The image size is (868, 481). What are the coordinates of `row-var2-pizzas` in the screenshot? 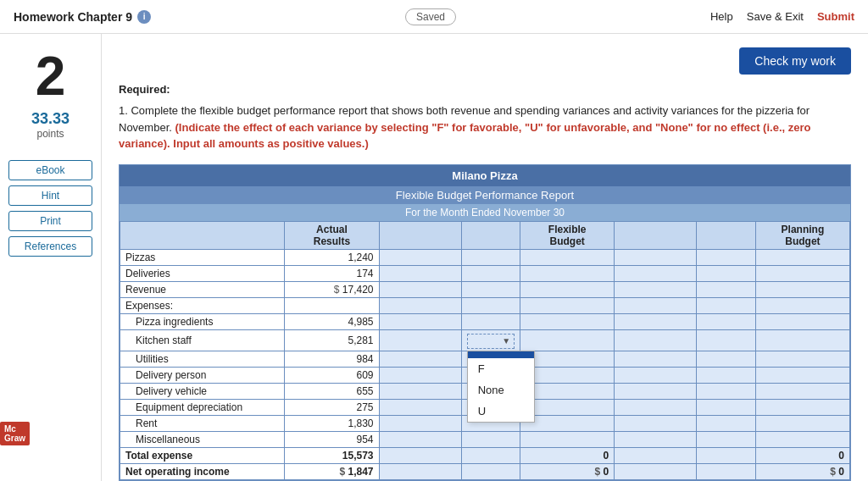 It's located at (656, 257).